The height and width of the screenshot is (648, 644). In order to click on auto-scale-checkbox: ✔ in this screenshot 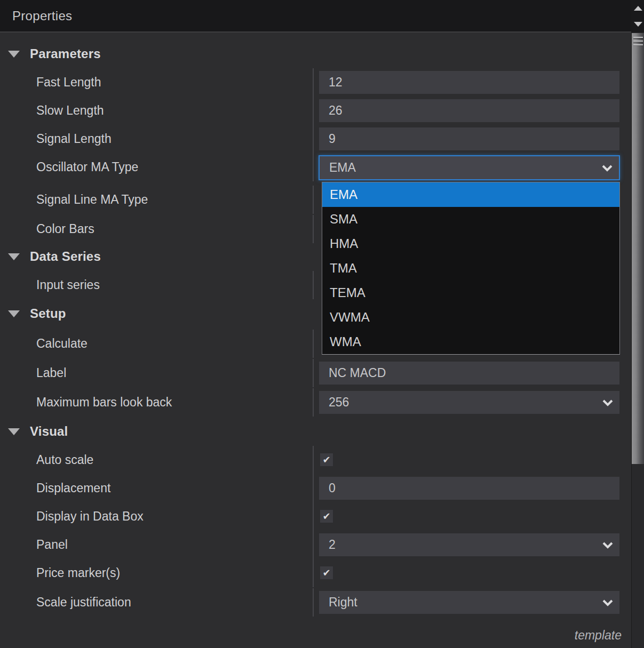, I will do `click(327, 460)`.